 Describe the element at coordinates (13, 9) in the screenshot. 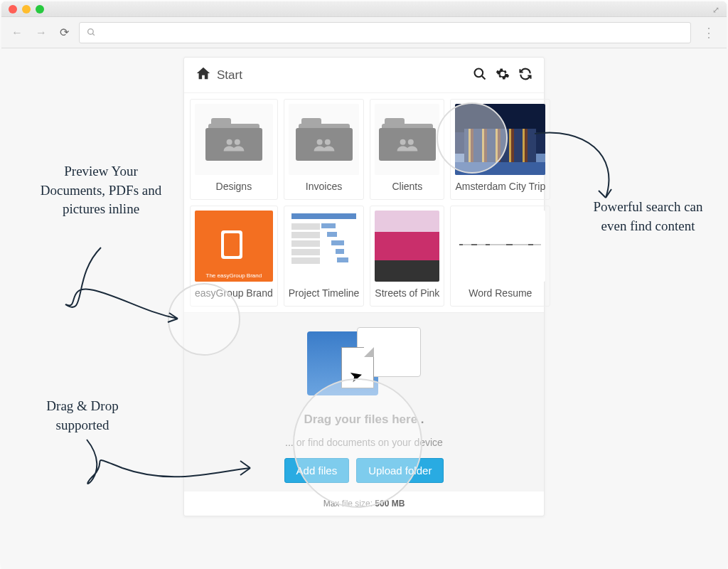

I see `close-window-button` at that location.